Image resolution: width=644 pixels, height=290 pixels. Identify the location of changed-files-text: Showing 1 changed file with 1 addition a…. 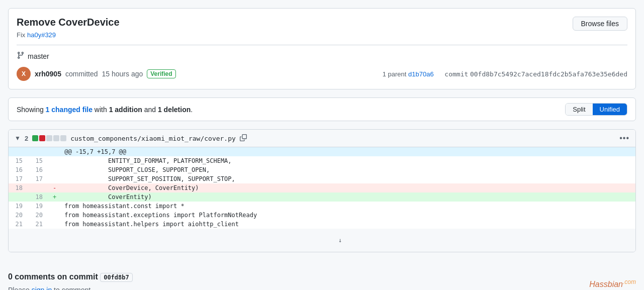
(105, 110).